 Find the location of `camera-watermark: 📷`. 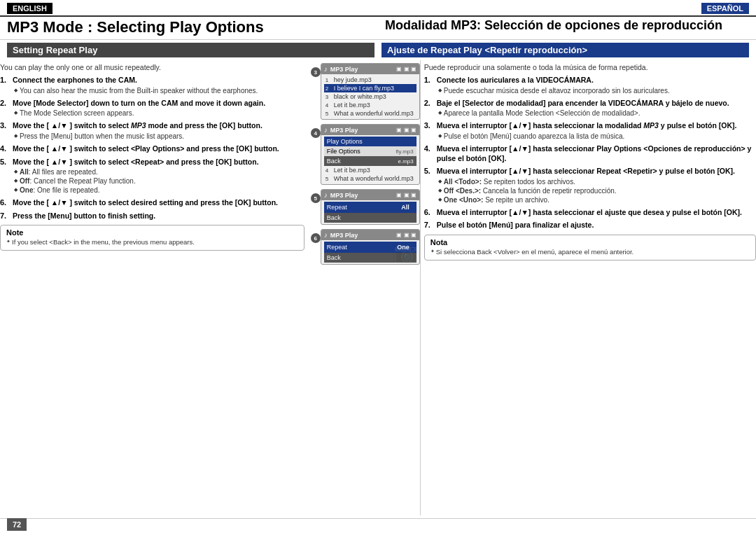

camera-watermark: 📷 is located at coordinates (406, 253).